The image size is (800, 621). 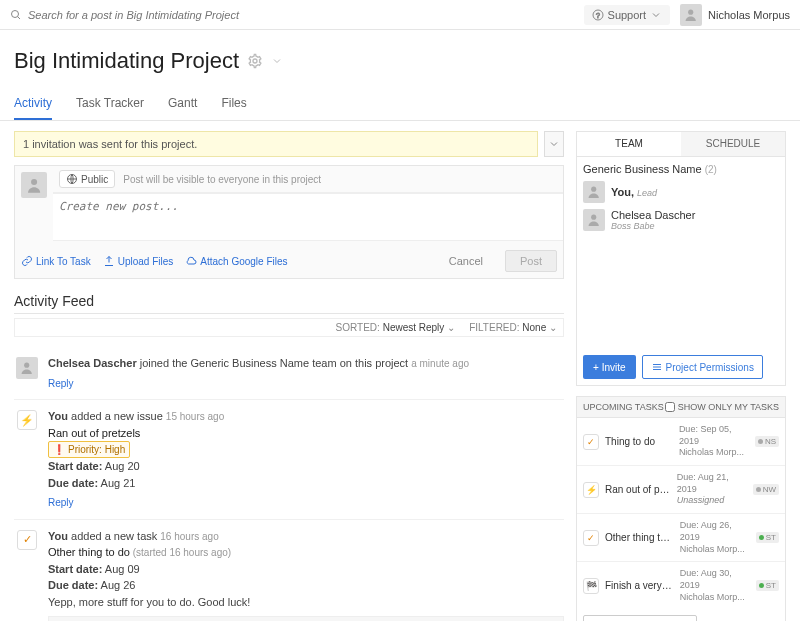 I want to click on user-name-label: Nicholas Morpus, so click(x=749, y=15).